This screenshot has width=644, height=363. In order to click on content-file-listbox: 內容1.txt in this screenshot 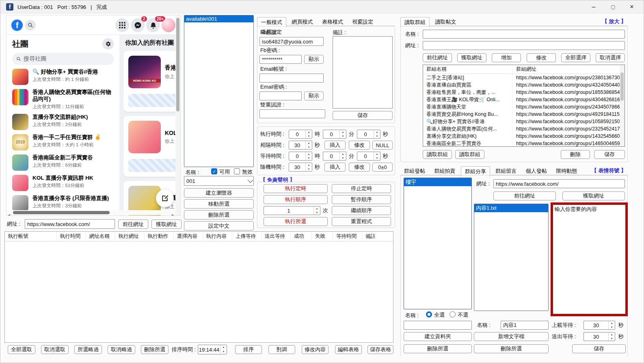, I will do `click(511, 257)`.